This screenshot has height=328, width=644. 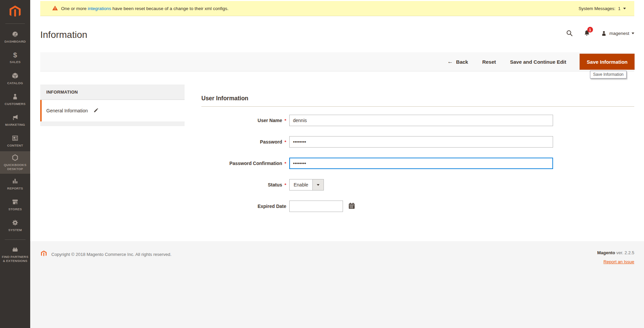 What do you see at coordinates (15, 141) in the screenshot?
I see `sidebar-item-content: CONTENT` at bounding box center [15, 141].